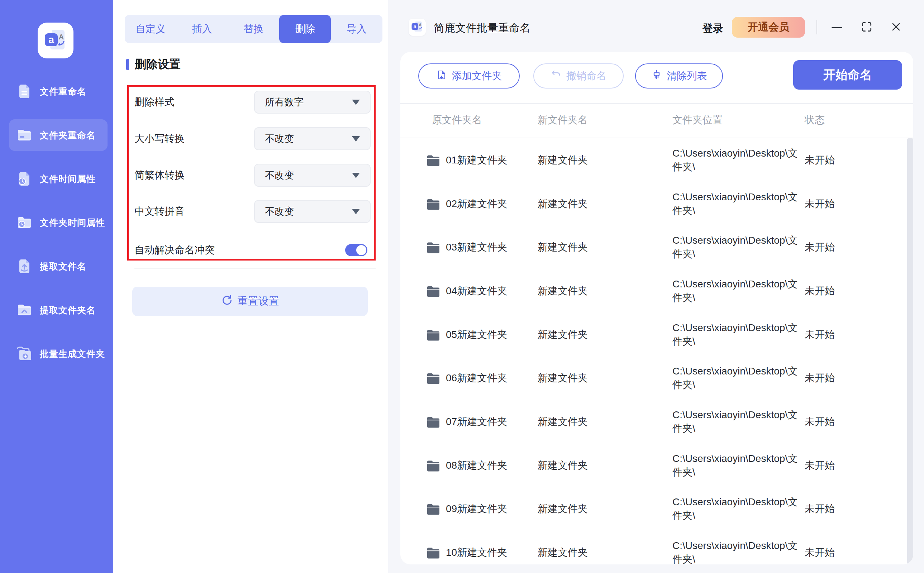 Image resolution: width=924 pixels, height=573 pixels. Describe the element at coordinates (837, 28) in the screenshot. I see `minimize-button` at that location.